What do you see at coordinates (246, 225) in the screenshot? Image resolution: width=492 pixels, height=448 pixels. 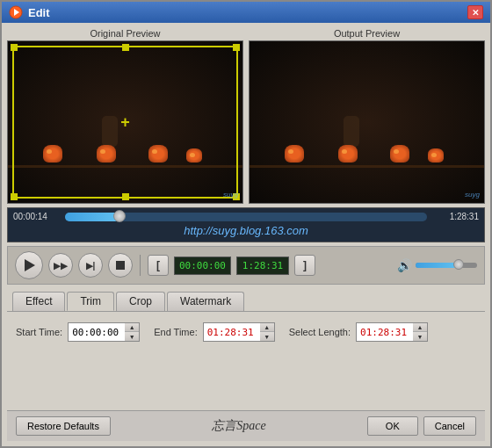 I see `timeline-section: 00:00:14 1:28:31 http://suyg.blog.163.co…` at bounding box center [246, 225].